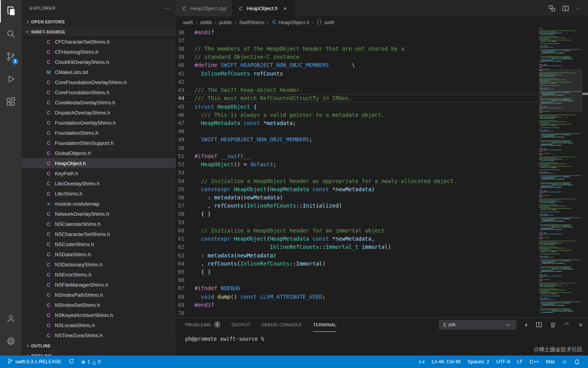 The image size is (588, 368). I want to click on cursor-position: Ln 44, Col 45, so click(446, 362).